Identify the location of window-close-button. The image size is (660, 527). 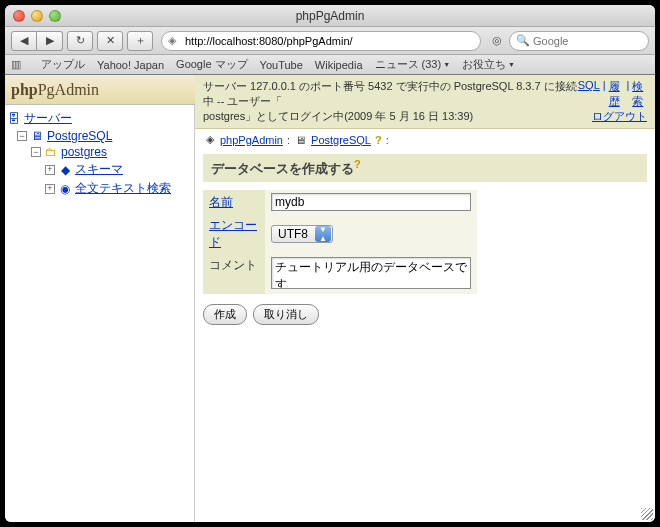
(19, 16).